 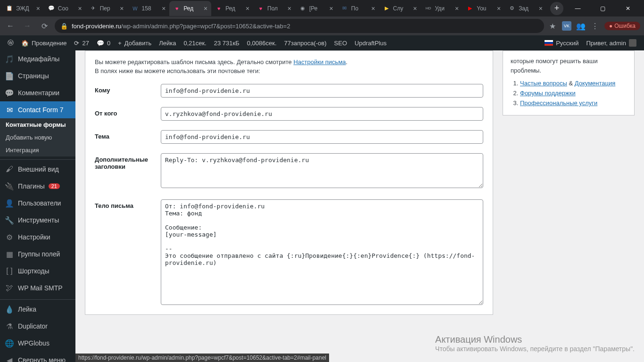 I want to click on language-switcher: Русский, so click(x=561, y=43).